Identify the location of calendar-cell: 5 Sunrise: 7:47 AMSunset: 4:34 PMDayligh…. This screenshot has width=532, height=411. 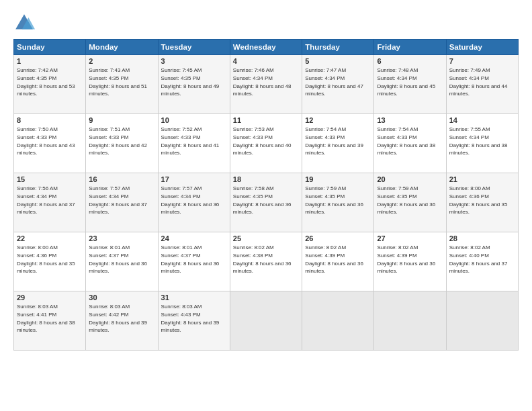
(339, 85).